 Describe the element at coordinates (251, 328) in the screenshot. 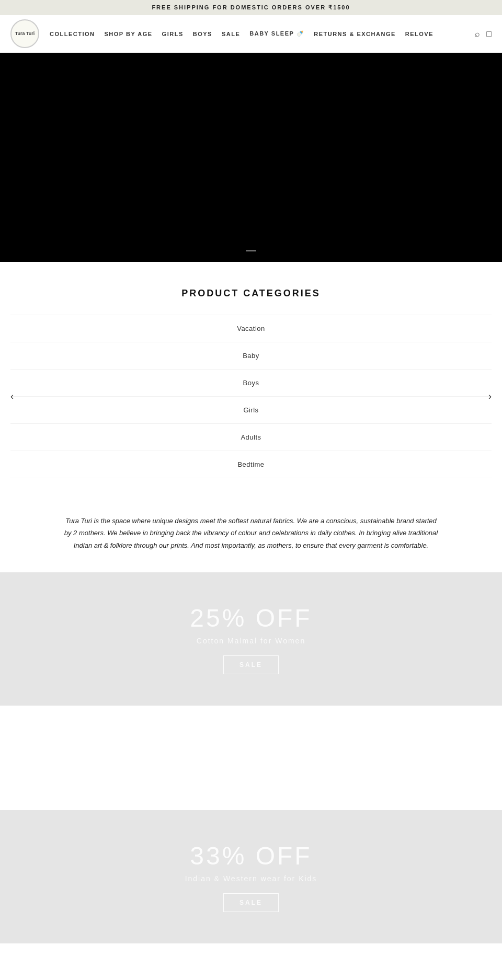

I see `category-item-vacation: Vacation` at that location.